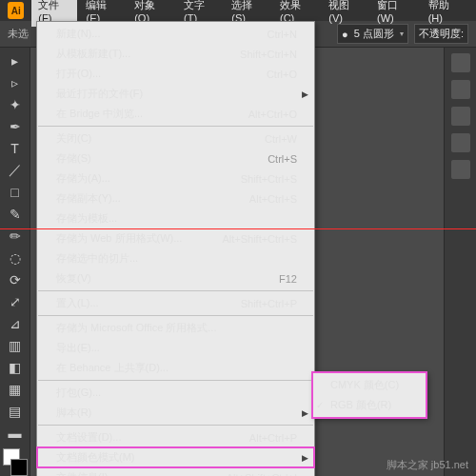  I want to click on menu-shortcut: Shift+Ctrl+P, so click(268, 304).